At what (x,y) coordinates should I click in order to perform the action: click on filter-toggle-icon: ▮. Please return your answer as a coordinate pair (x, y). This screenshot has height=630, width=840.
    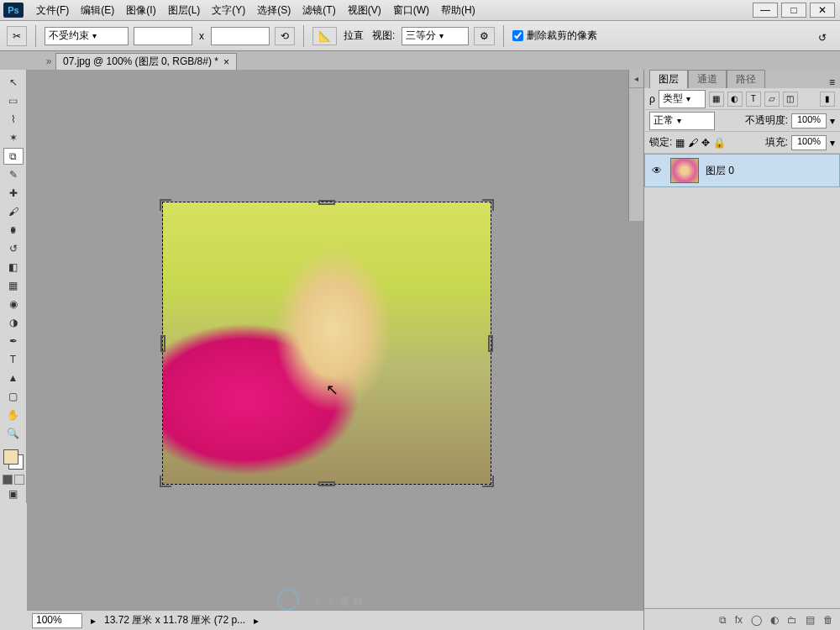
    Looking at the image, I should click on (827, 99).